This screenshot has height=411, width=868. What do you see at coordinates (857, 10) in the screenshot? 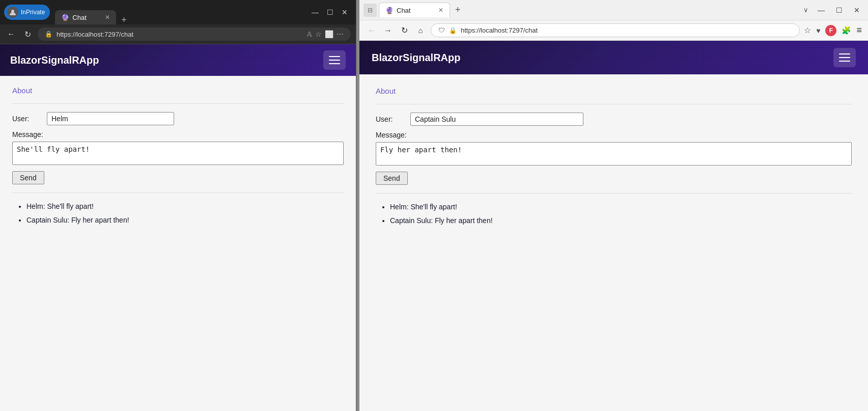
I see `right-close-button: ✕` at bounding box center [857, 10].